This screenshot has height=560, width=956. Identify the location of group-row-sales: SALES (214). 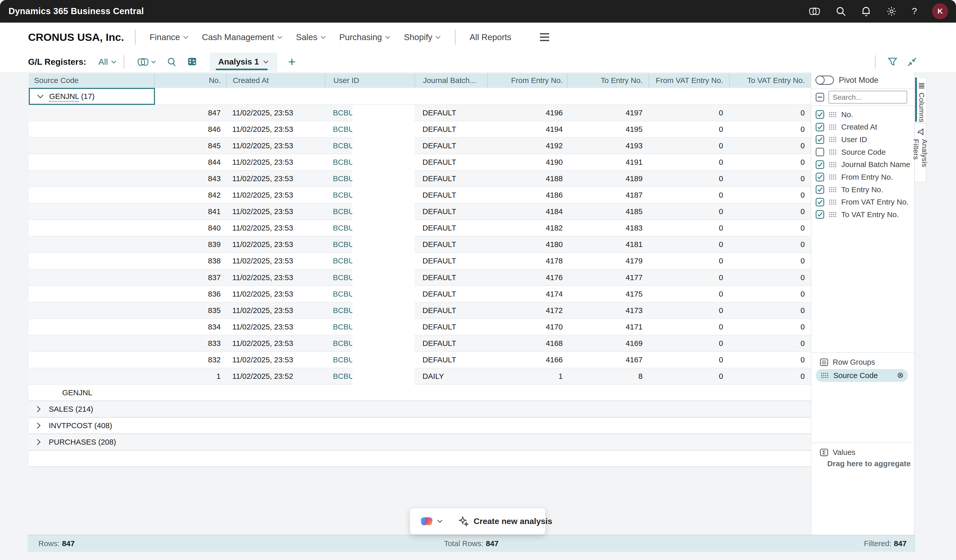
(420, 409).